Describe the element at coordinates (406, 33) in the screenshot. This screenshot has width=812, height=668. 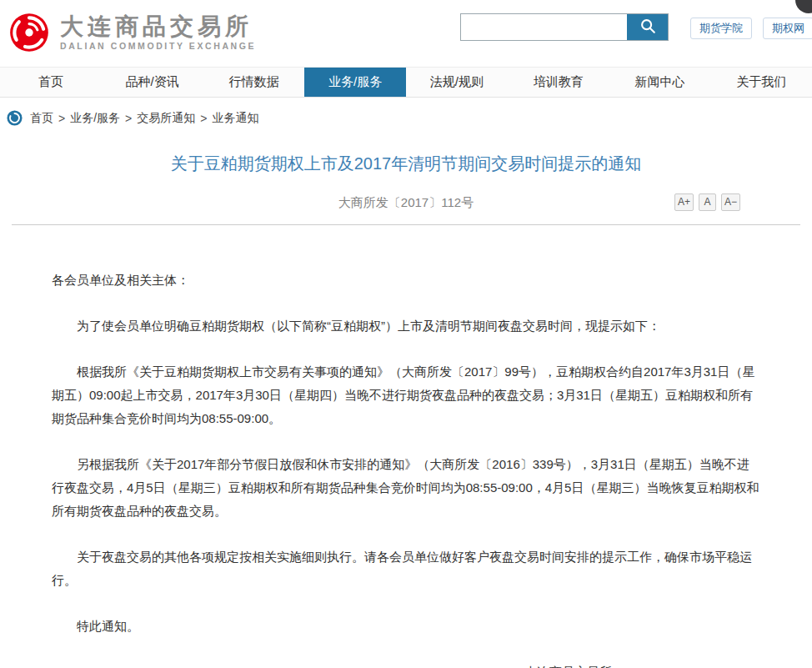
I see `site-header: 大连商品交易所 DALIAN COMMODITY EXCHANGE 期货学院 期…` at that location.